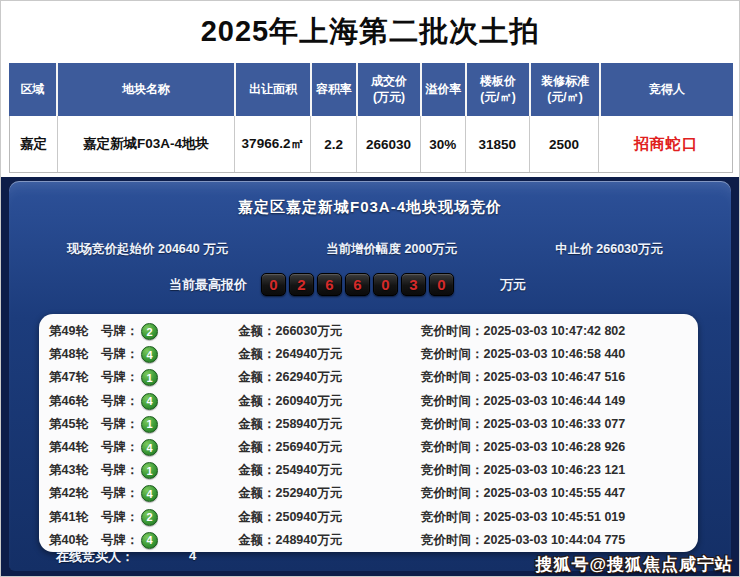 This screenshot has width=740, height=577. I want to click on bid-digit: 3, so click(414, 284).